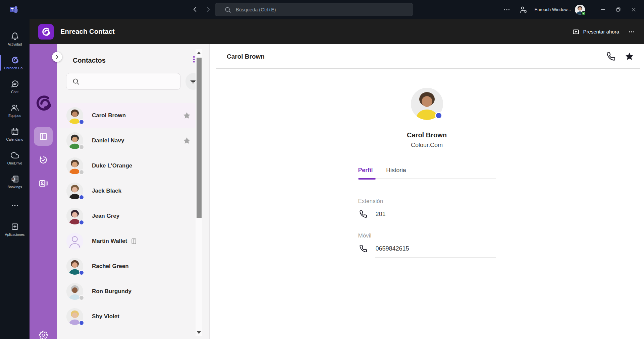 This screenshot has width=644, height=339. Describe the element at coordinates (127, 266) in the screenshot. I see `contact-row: Rachel Green` at that location.